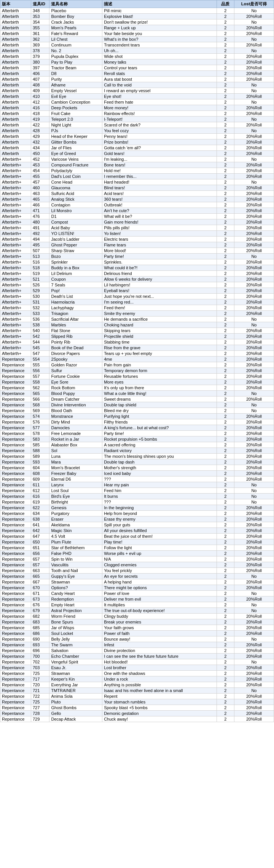 Image resolution: width=274 pixels, height=868 pixels. I want to click on id-cell: 638, so click(40, 520).